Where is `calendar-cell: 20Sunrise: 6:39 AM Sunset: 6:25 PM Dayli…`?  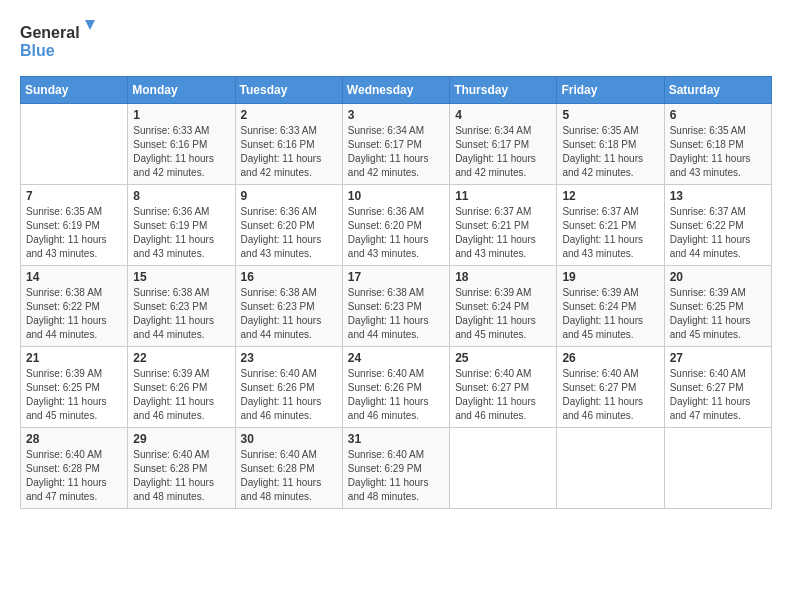 calendar-cell: 20Sunrise: 6:39 AM Sunset: 6:25 PM Dayli… is located at coordinates (718, 306).